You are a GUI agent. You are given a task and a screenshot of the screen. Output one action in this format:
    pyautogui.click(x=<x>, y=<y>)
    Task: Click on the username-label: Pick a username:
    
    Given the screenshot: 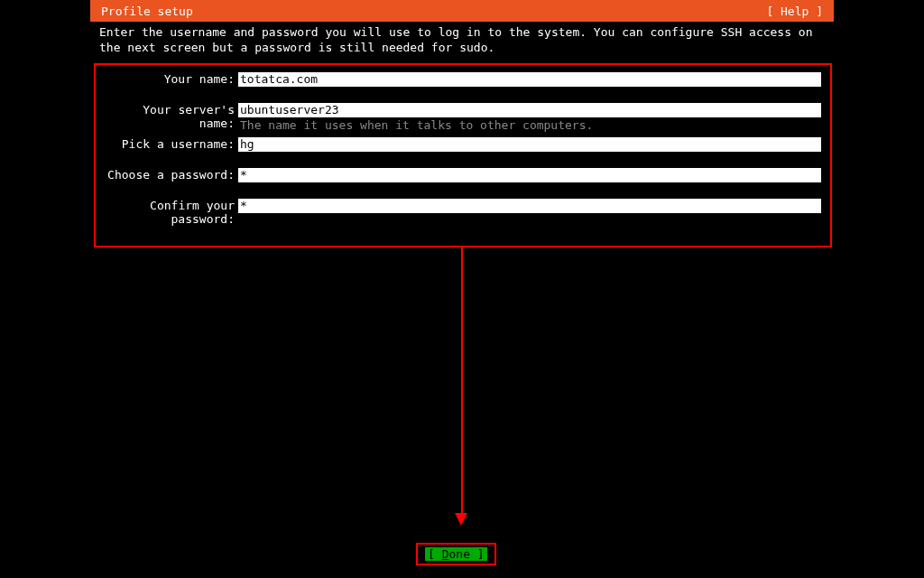 What is the action you would take?
    pyautogui.click(x=171, y=144)
    